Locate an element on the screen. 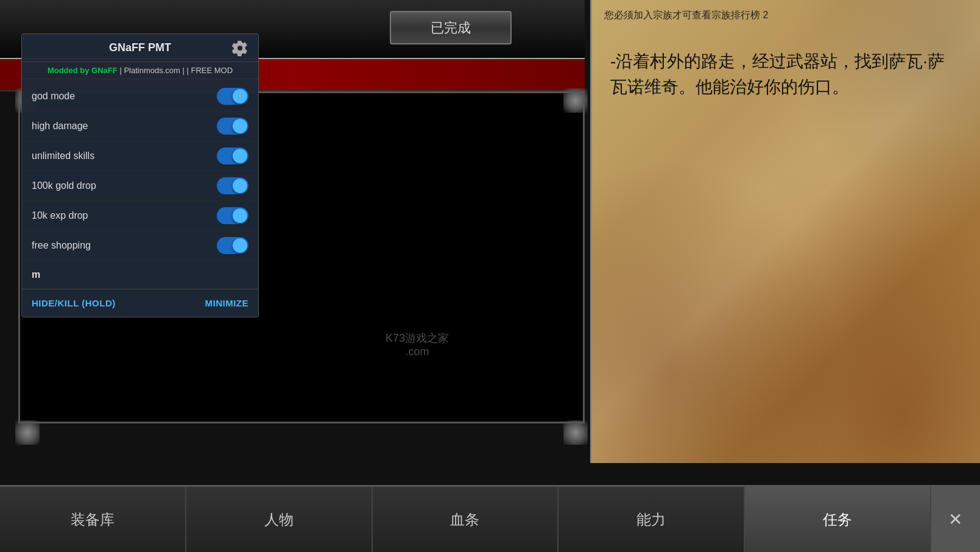 This screenshot has height=552, width=980. pmt-option-3: 100k gold drop is located at coordinates (140, 186).